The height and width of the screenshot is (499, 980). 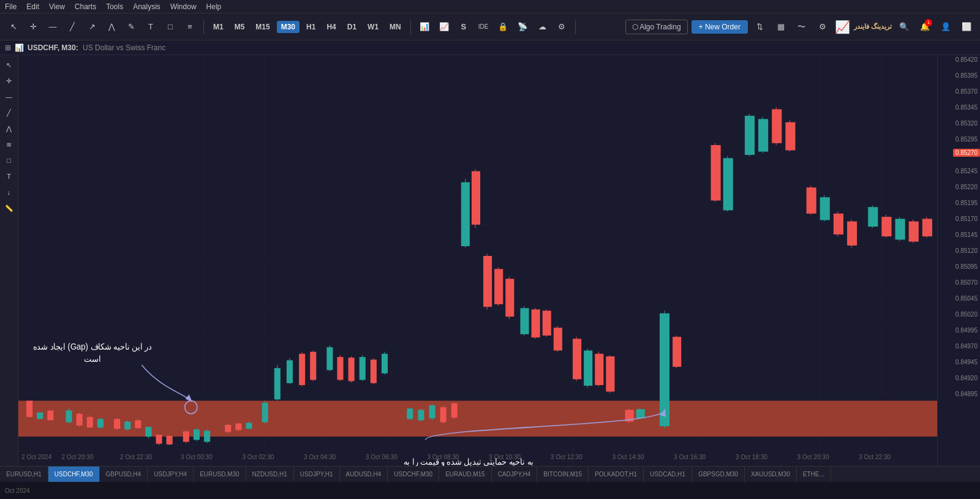 What do you see at coordinates (184, 7) in the screenshot?
I see `menu-window: Window` at bounding box center [184, 7].